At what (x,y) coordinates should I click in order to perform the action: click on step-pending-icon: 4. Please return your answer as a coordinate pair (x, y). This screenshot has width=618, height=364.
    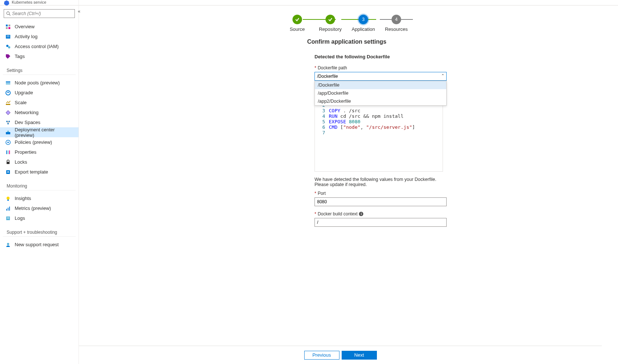
    Looking at the image, I should click on (396, 19).